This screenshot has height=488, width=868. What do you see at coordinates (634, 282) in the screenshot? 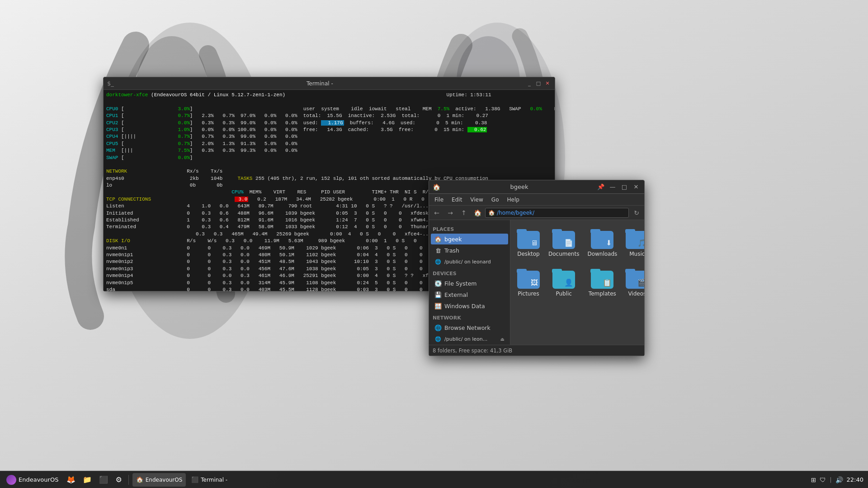
I see `folder-videos: 🎬 Videos` at bounding box center [634, 282].